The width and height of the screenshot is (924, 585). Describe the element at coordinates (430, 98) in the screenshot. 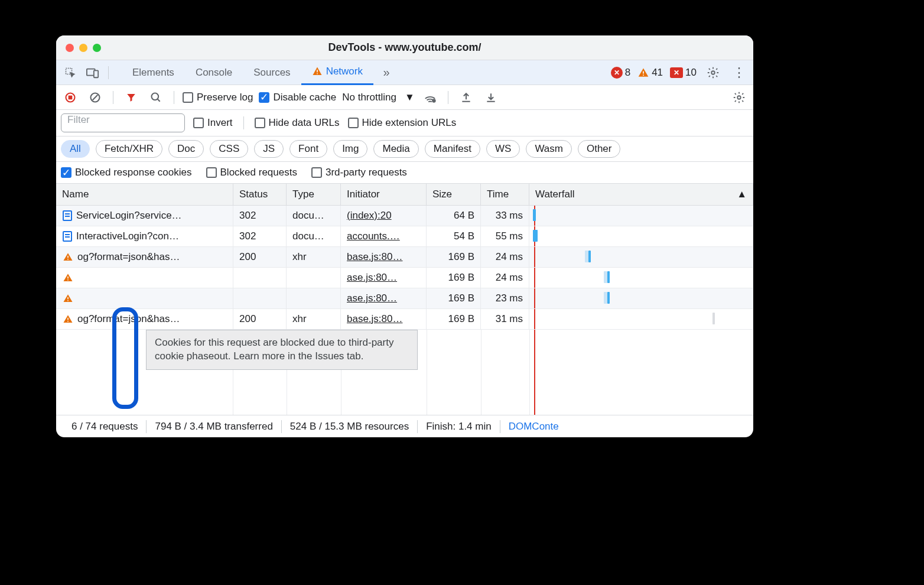

I see `network-conditions-icon` at that location.